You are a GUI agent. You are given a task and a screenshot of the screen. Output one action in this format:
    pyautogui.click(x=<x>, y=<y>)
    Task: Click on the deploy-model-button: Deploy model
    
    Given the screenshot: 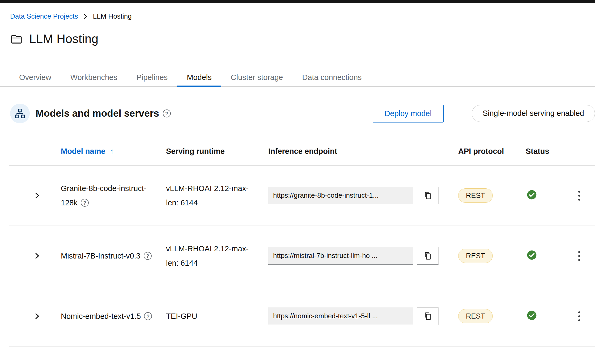 What is the action you would take?
    pyautogui.click(x=408, y=114)
    